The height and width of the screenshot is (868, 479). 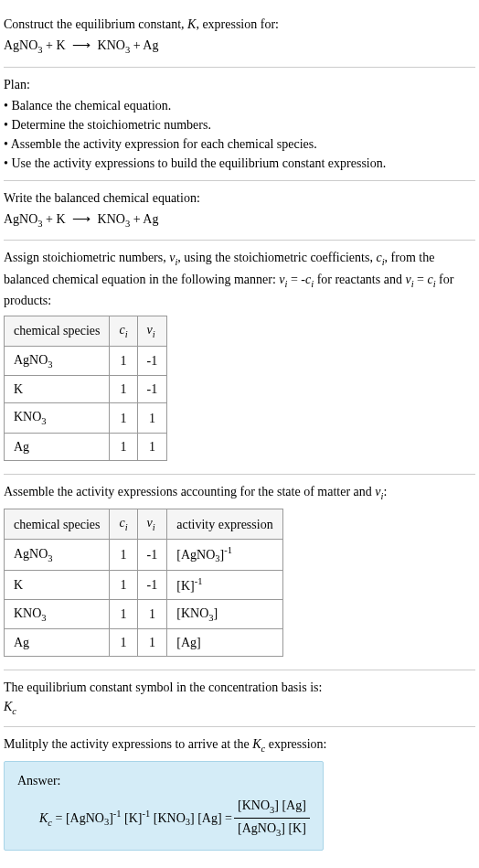 What do you see at coordinates (225, 585) in the screenshot?
I see `cell-expr: [K]-1` at bounding box center [225, 585].